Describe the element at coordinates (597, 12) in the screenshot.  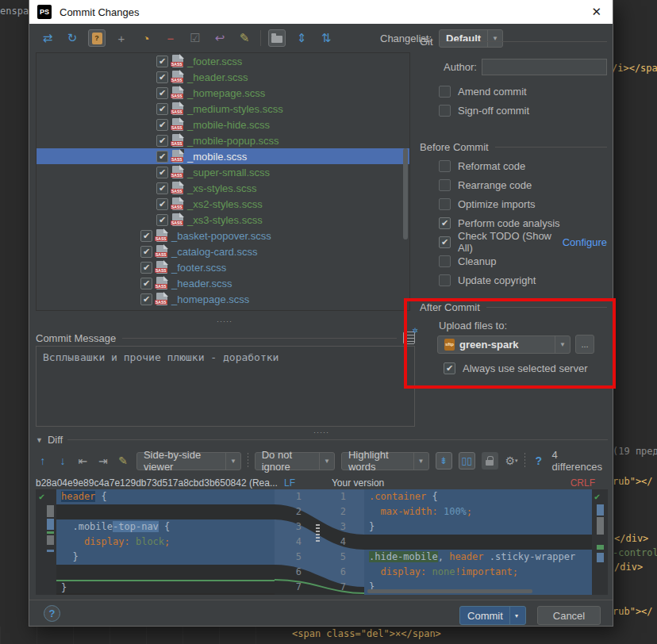
I see `close-icon: ✕` at that location.